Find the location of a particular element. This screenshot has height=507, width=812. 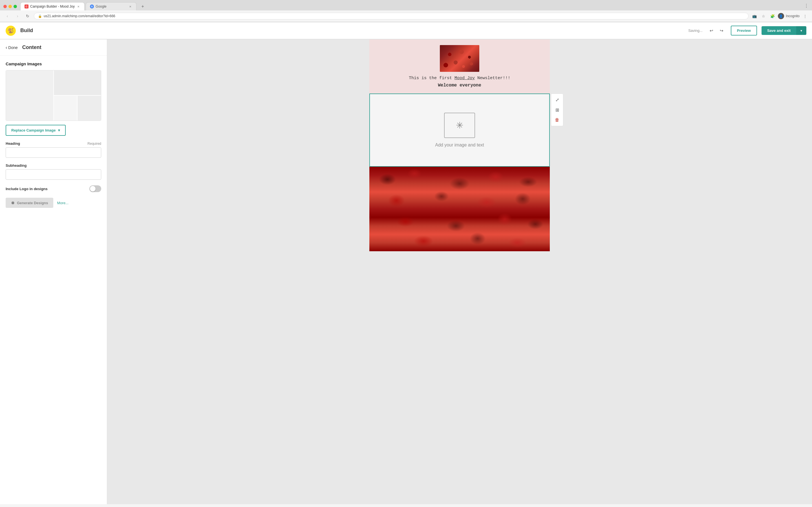

heading-required: Required is located at coordinates (94, 144).